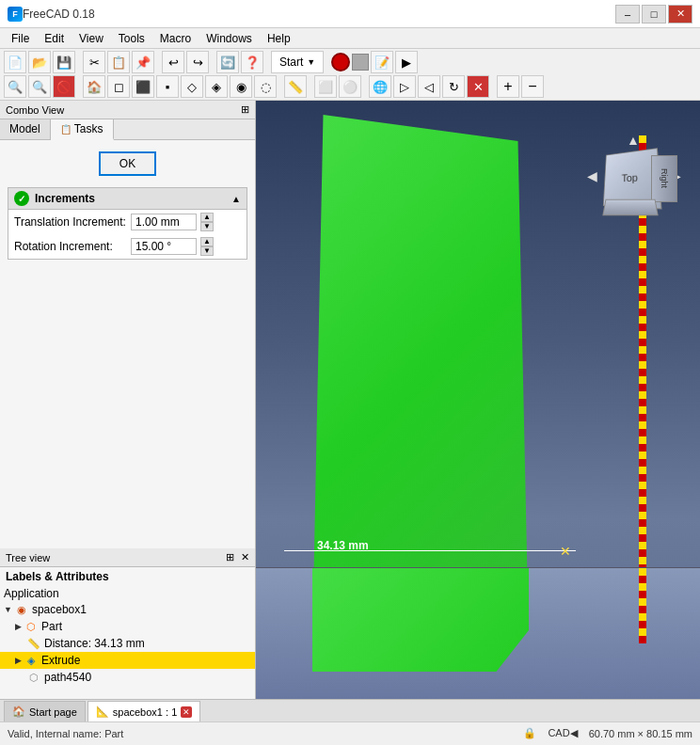 The width and height of the screenshot is (700, 745). I want to click on tree-header-label: Tree view, so click(28, 558).